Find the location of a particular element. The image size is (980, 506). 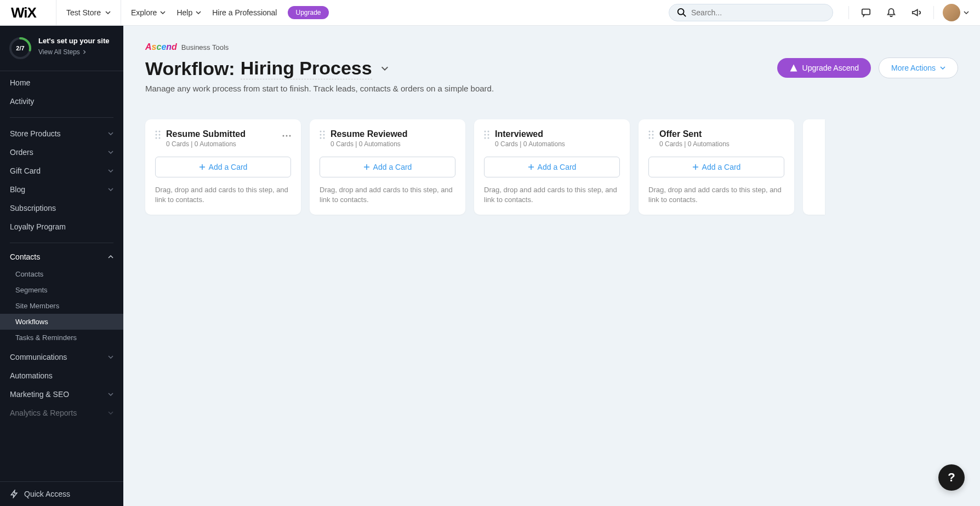

divider is located at coordinates (848, 13).